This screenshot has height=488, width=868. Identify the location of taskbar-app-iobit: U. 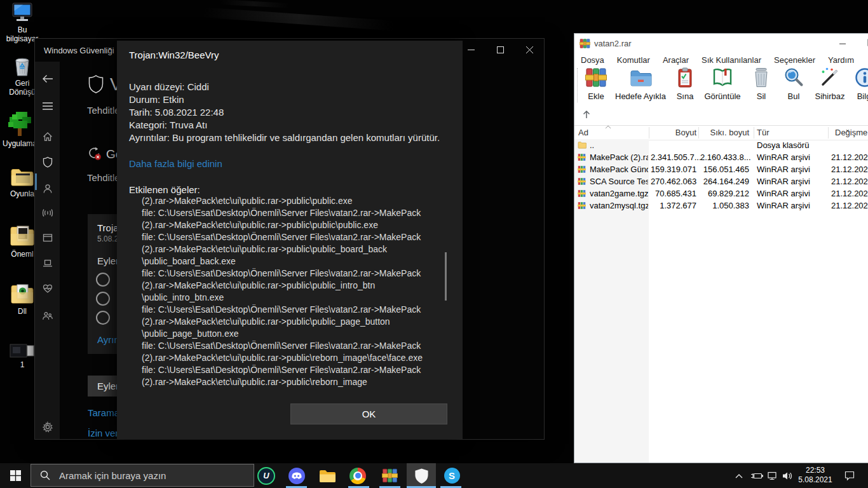
(266, 475).